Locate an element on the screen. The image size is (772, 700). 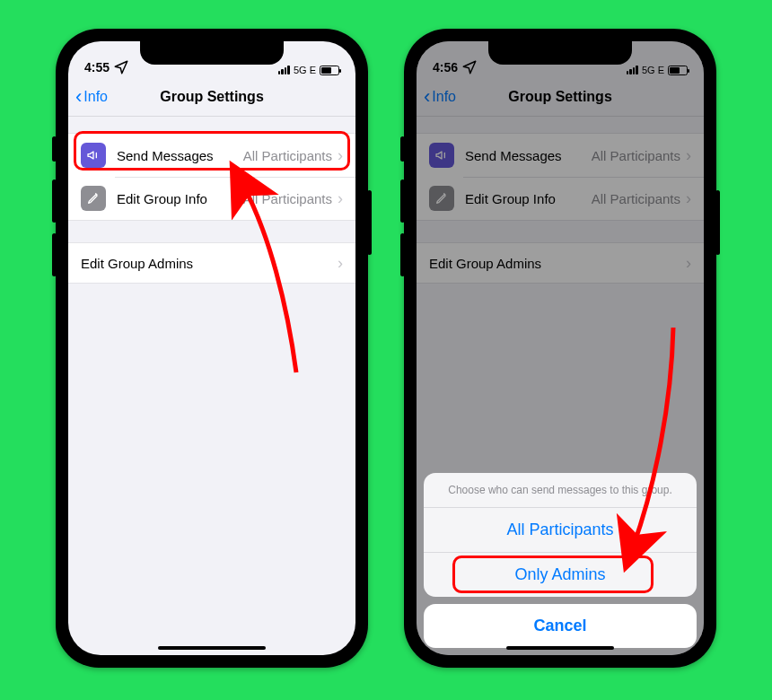
settings-group-2: Edit Group Admins › is located at coordinates (212, 263).